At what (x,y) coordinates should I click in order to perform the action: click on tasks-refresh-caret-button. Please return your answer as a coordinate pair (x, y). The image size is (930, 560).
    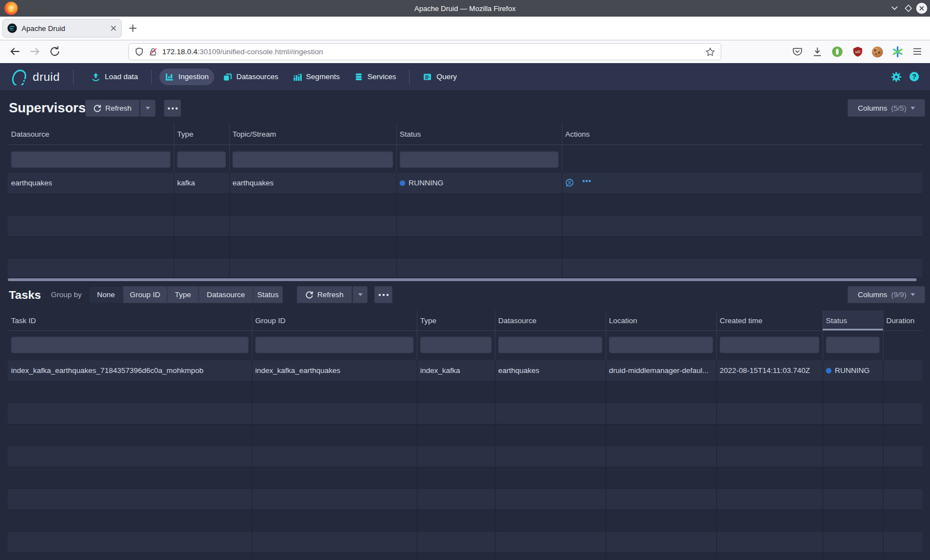
    Looking at the image, I should click on (360, 294).